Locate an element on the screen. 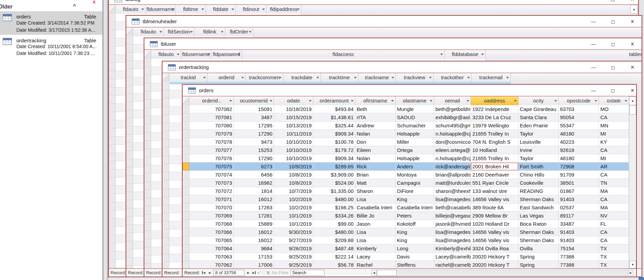 This screenshot has width=644, height=280. cell-ocustomerid: 9684 is located at coordinates (254, 249).